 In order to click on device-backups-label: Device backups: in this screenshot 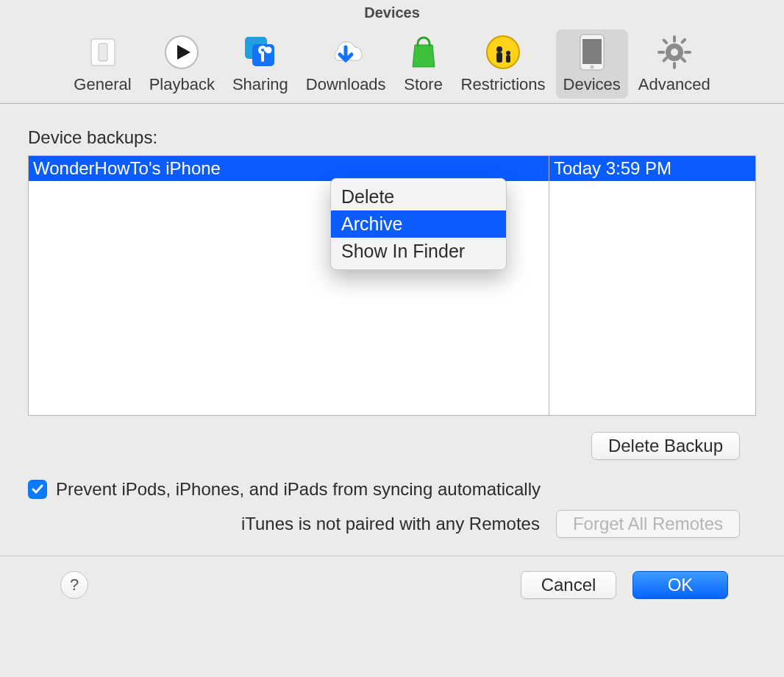, I will do `click(392, 138)`.